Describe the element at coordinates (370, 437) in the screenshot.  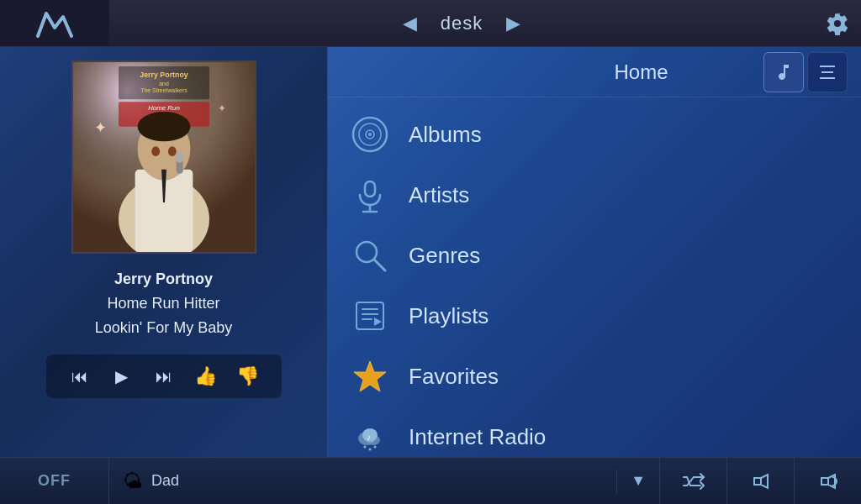
I see `radio-icon: ♪` at that location.